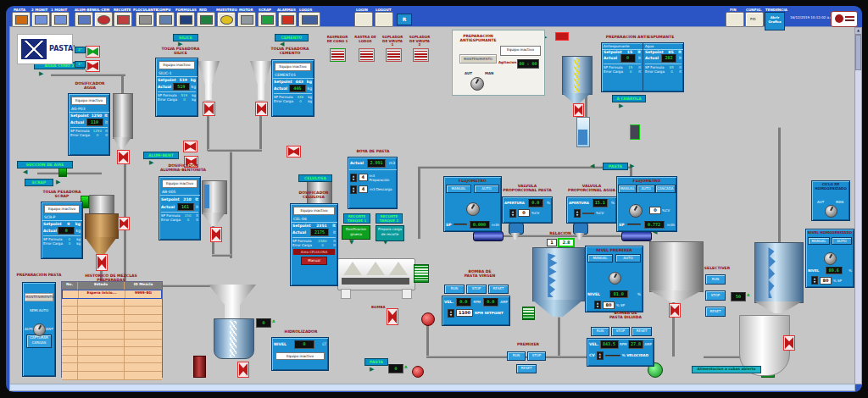  Describe the element at coordinates (39, 330) in the screenshot. I see `mode-selector` at that location.